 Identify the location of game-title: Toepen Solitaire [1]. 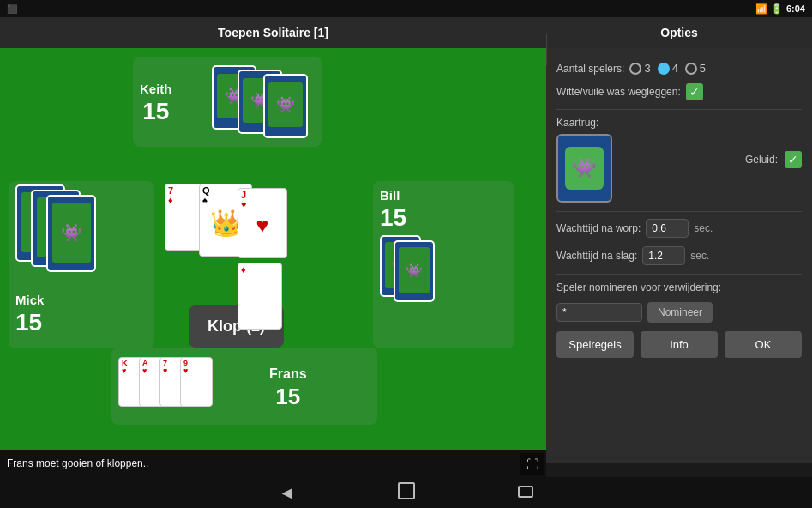
(273, 33).